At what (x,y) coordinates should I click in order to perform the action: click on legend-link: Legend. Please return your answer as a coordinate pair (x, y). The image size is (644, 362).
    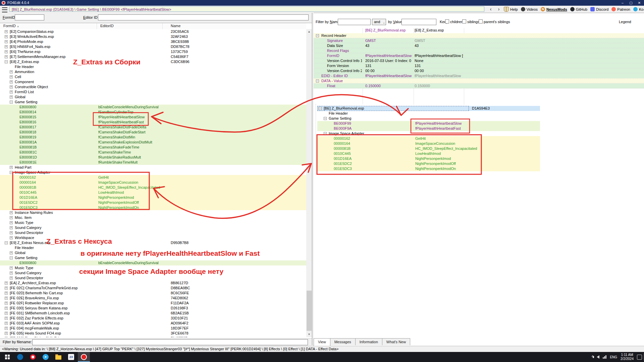
    Looking at the image, I should click on (625, 22).